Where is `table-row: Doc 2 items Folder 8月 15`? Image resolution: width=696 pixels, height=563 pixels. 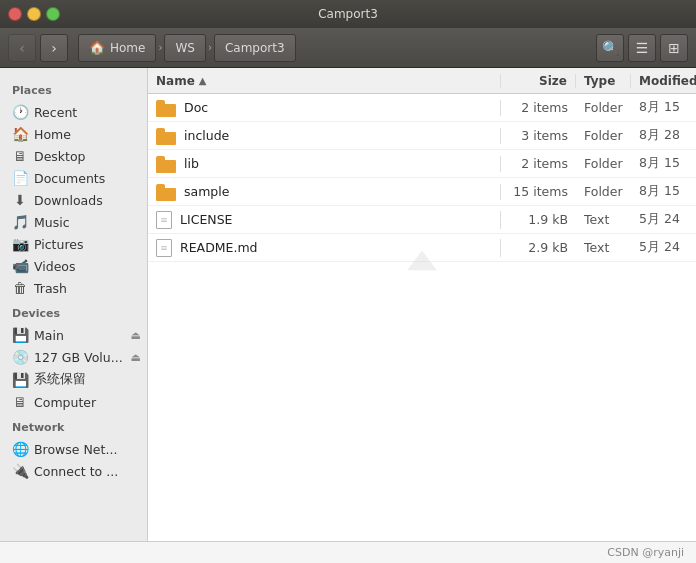 table-row: Doc 2 items Folder 8月 15 is located at coordinates (422, 108).